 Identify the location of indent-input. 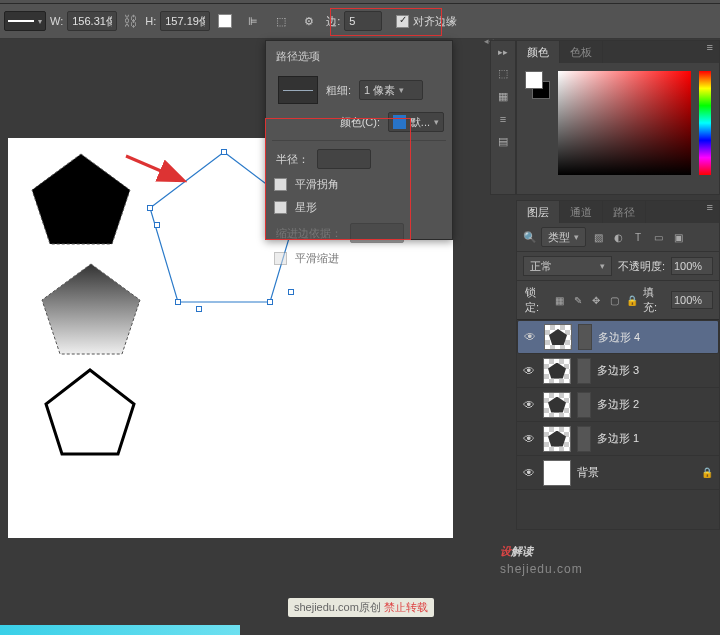
(377, 233).